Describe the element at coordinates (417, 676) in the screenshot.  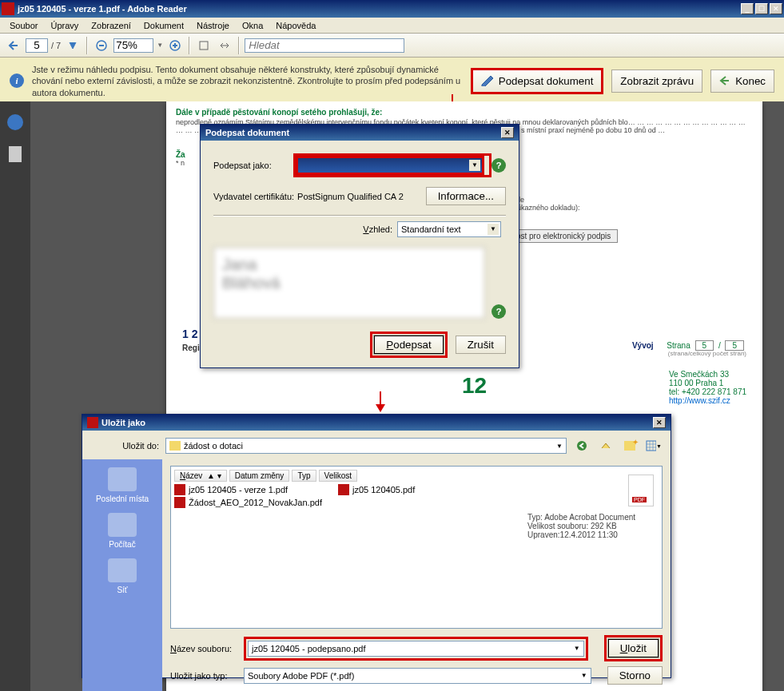
I see `filetype-select: Soubory Adobe PDF (*.pdf) ▼` at that location.